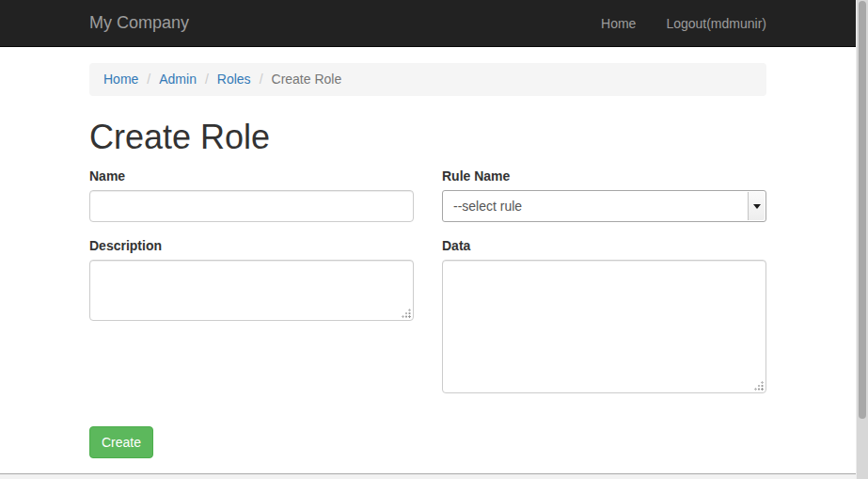 The image size is (868, 479). Describe the element at coordinates (428, 137) in the screenshot. I see `page-title: Create Role` at that location.